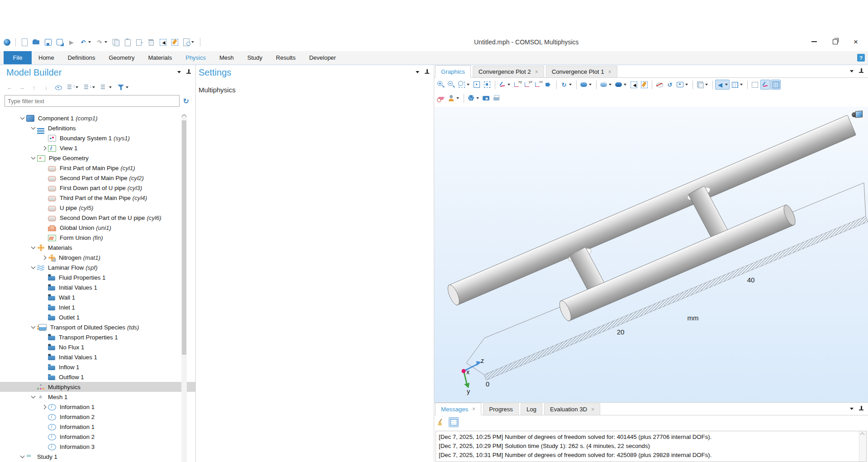 The image size is (868, 462). I want to click on ribbon-tab-materials: Materials, so click(160, 58).